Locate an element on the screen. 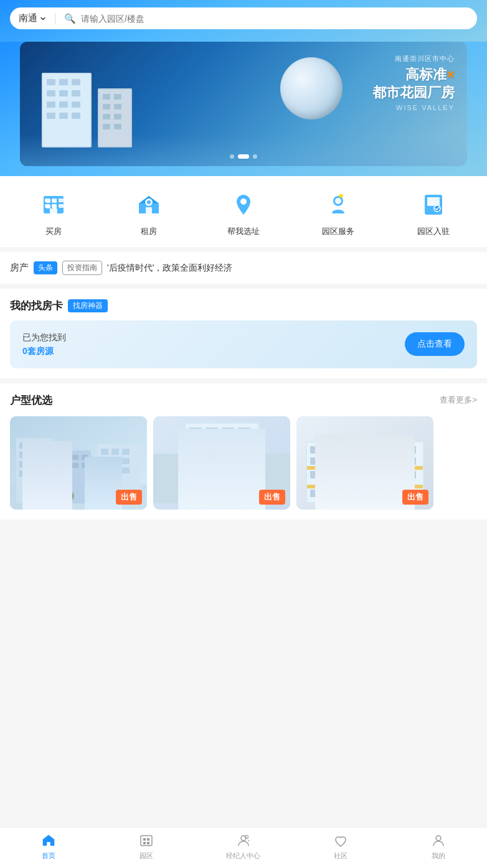 This screenshot has width=487, height=868. listing-card-3: 出售 is located at coordinates (365, 463).